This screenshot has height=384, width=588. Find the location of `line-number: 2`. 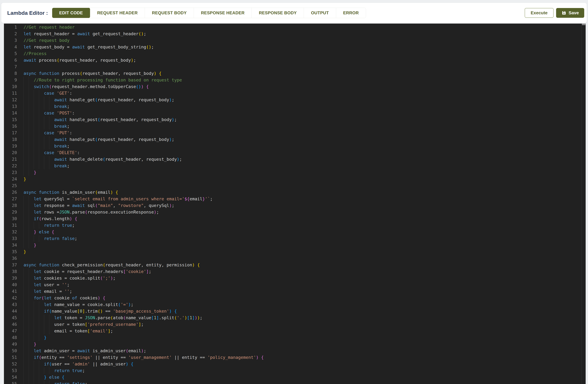

line-number: 2 is located at coordinates (10, 34).